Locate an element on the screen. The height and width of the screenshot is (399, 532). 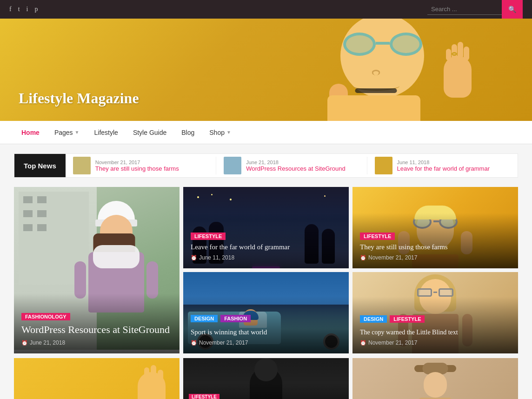
article-card-blonde: Design Lifestyle The copy warned the Lit… is located at coordinates (435, 313).